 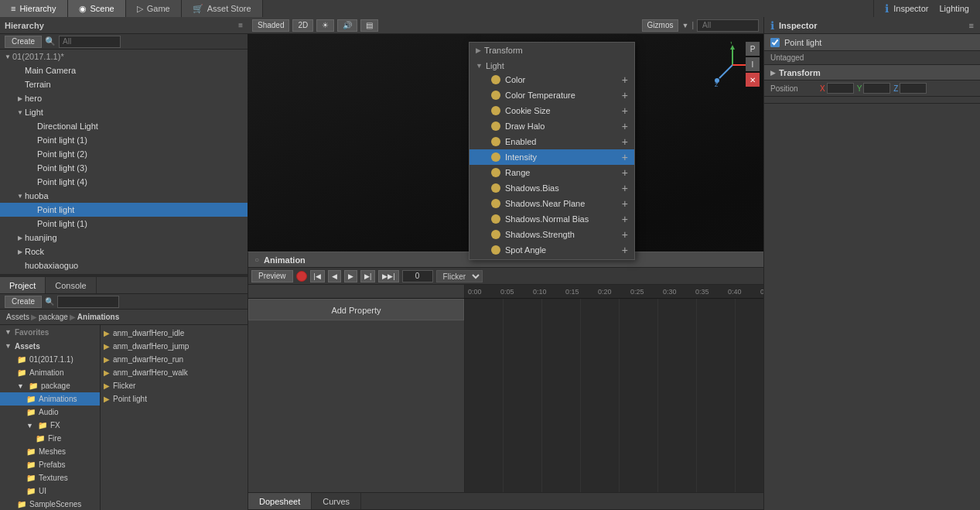 I want to click on hierarchy-item-point-light-1b: Point light (1), so click(x=124, y=224).